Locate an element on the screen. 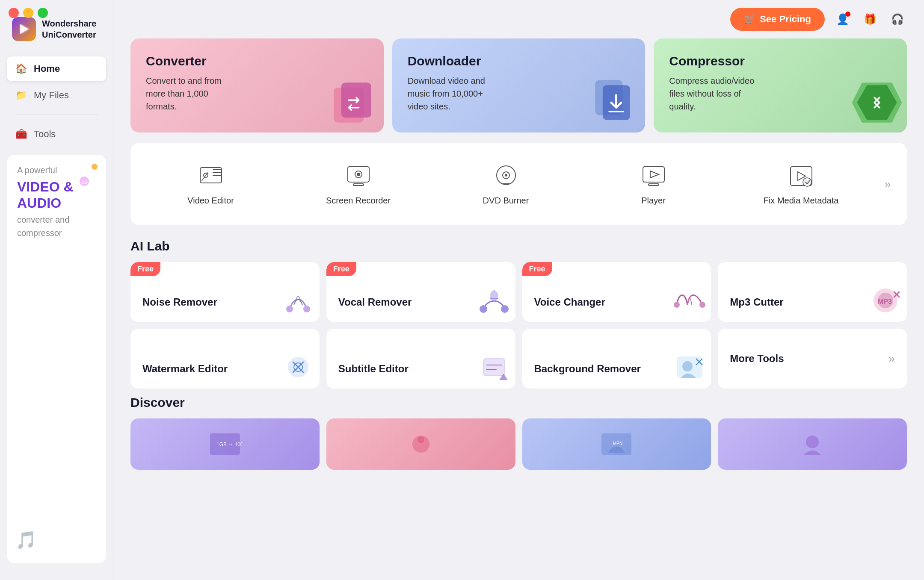 The image size is (924, 580). player-label: Player is located at coordinates (654, 201).